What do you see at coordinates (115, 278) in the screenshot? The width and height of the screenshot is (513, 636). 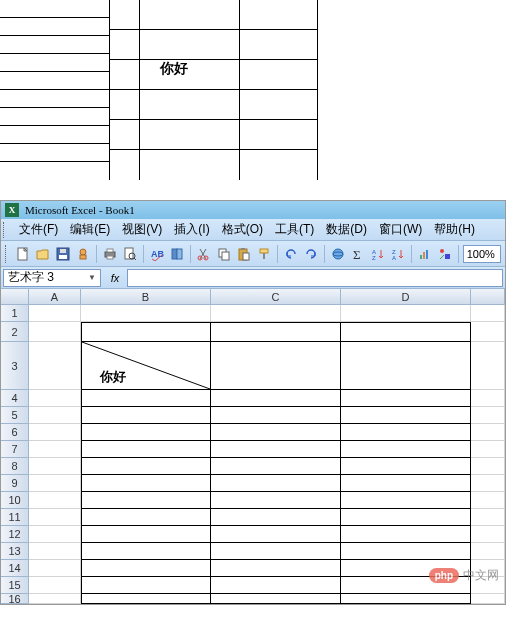 I see `fx-button: fx` at bounding box center [115, 278].